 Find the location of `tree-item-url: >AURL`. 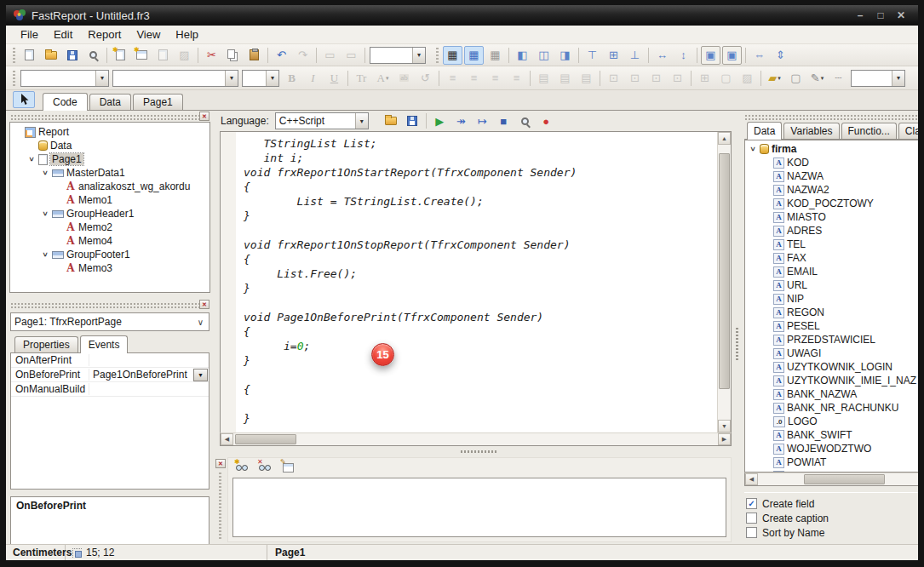

tree-item-url: >AURL is located at coordinates (831, 285).